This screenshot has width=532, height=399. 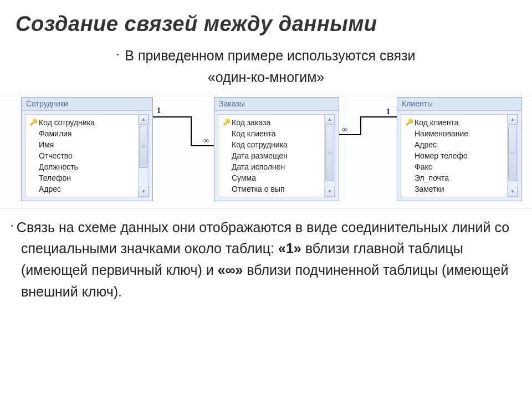 What do you see at coordinates (83, 178) in the screenshot?
I see `table-row: Телефон` at bounding box center [83, 178].